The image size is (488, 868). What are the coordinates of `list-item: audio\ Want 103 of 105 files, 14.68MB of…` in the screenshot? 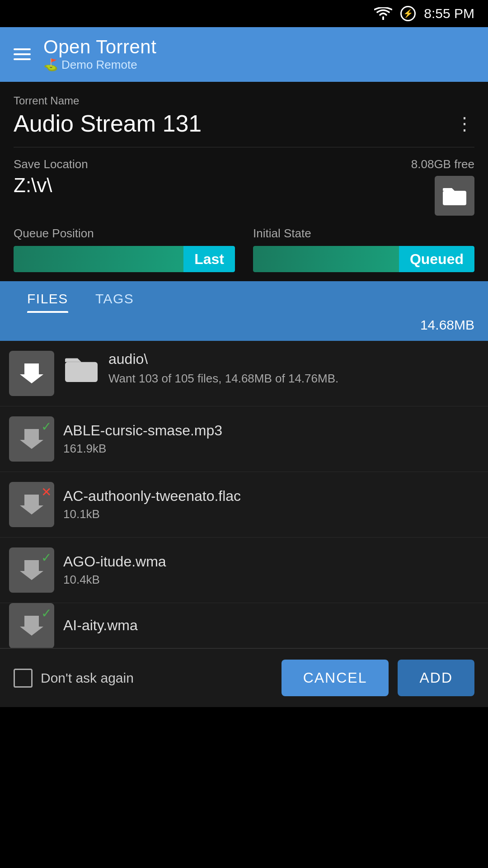 It's located at (244, 373).